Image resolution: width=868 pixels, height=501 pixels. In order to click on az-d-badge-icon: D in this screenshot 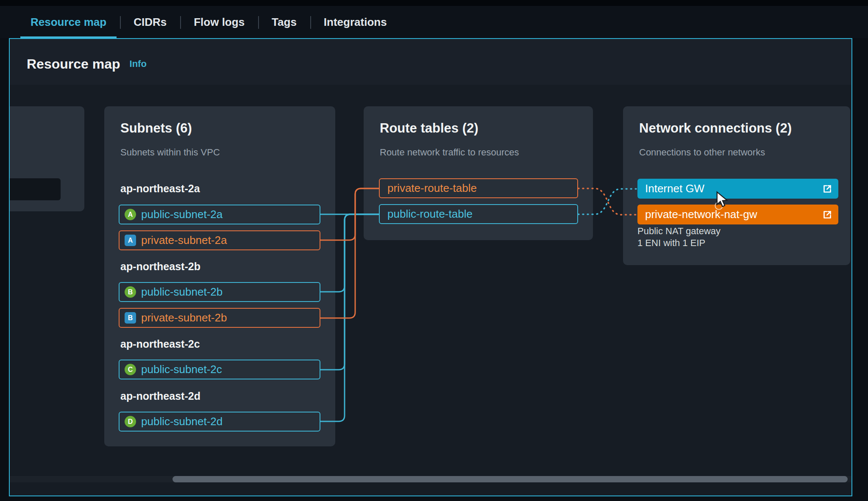, I will do `click(131, 422)`.